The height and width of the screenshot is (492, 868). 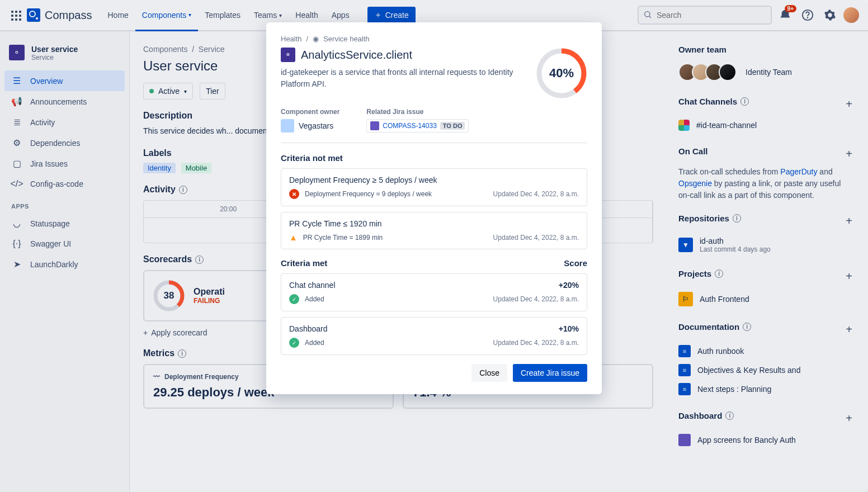 What do you see at coordinates (310, 112) in the screenshot?
I see `owner-label: Component owner` at bounding box center [310, 112].